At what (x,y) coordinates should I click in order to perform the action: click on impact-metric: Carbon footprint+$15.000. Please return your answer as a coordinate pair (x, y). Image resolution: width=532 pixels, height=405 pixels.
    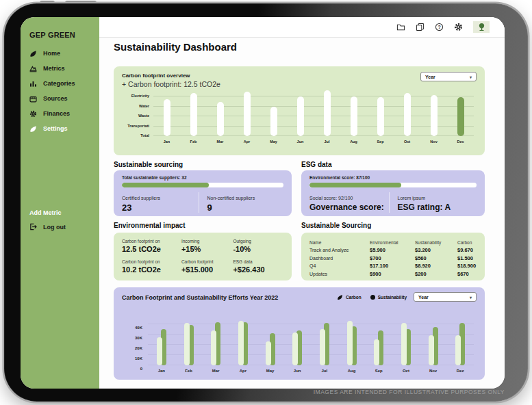
    Looking at the image, I should click on (207, 268).